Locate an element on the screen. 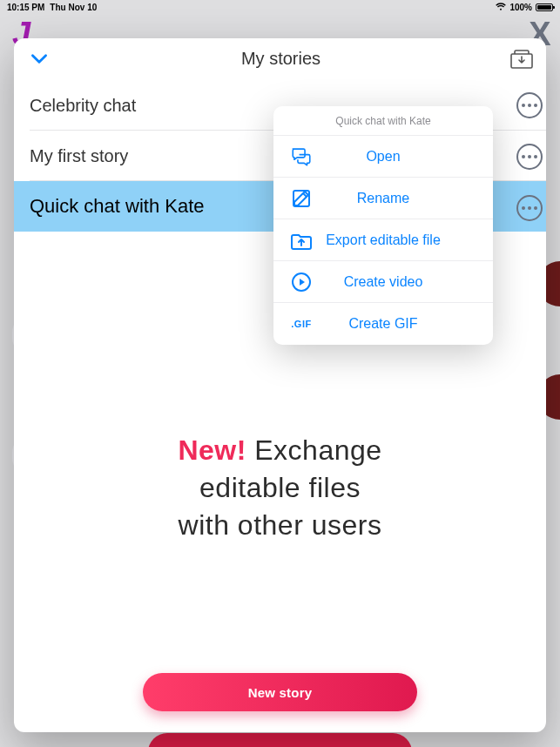 The height and width of the screenshot is (747, 560). context-menu-header: Quick chat with Kate is located at coordinates (383, 121).